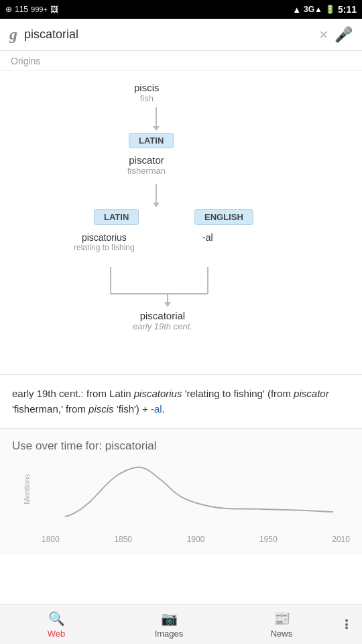  What do you see at coordinates (282, 624) in the screenshot?
I see `nav-item-news: 📰 News` at bounding box center [282, 624].